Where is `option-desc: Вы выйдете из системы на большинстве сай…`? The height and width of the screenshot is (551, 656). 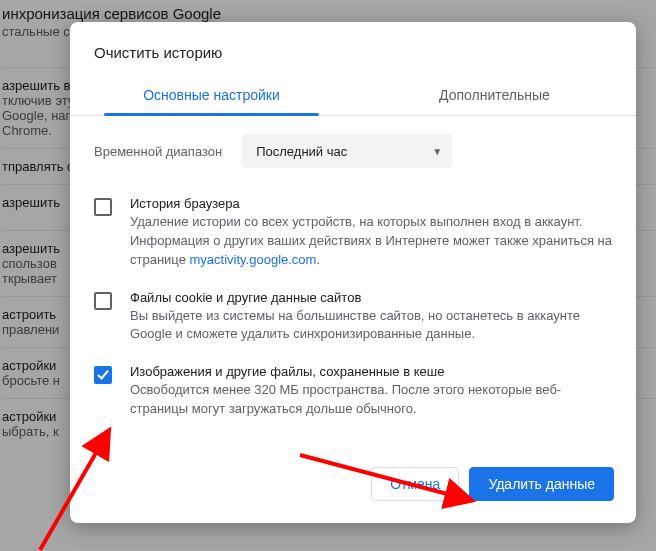 option-desc: Вы выйдете из системы на большинстве сай… is located at coordinates (371, 326).